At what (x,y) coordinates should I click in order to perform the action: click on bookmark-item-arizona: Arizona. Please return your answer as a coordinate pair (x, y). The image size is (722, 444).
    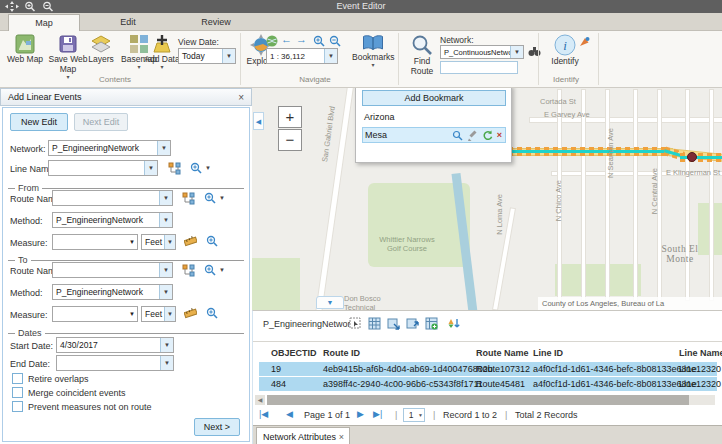
    Looking at the image, I should click on (434, 118).